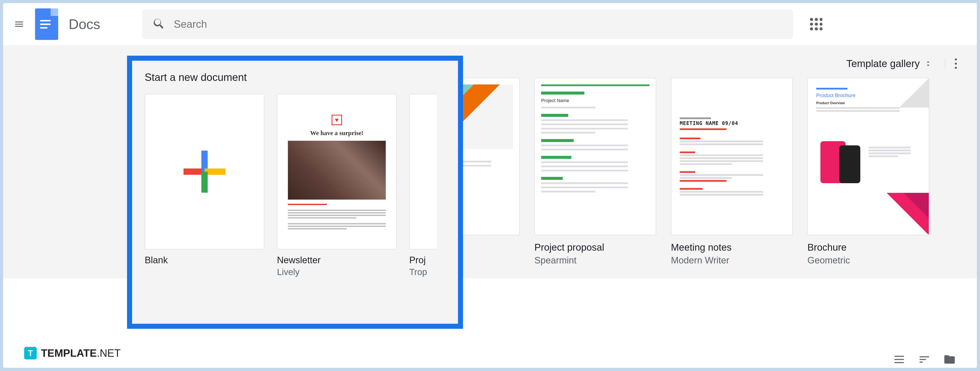 This screenshot has width=980, height=371. What do you see at coordinates (423, 272) in the screenshot?
I see `template-subtitle: Trop` at bounding box center [423, 272].